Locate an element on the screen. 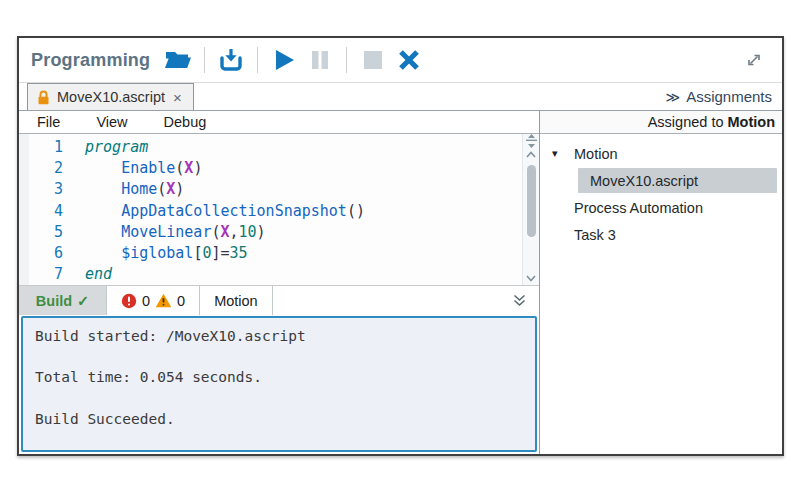 The height and width of the screenshot is (495, 800). line-number: 6 is located at coordinates (46, 254).